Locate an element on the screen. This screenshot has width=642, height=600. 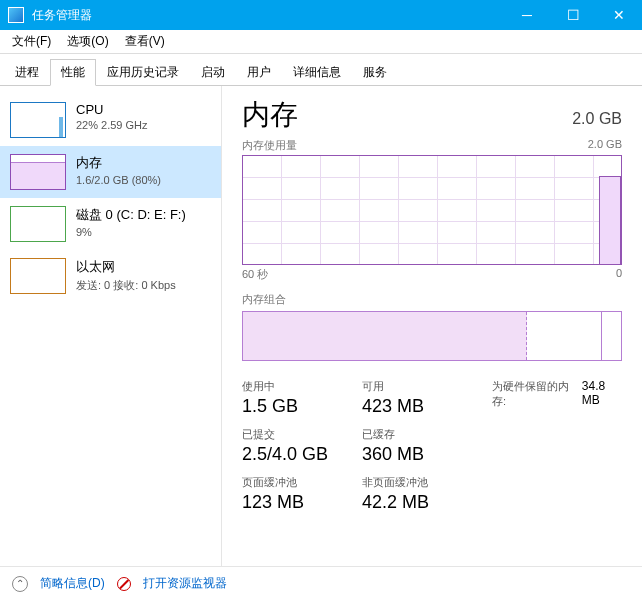
fewer-details-link: 简略信息(D) is located at coordinates (72, 584).